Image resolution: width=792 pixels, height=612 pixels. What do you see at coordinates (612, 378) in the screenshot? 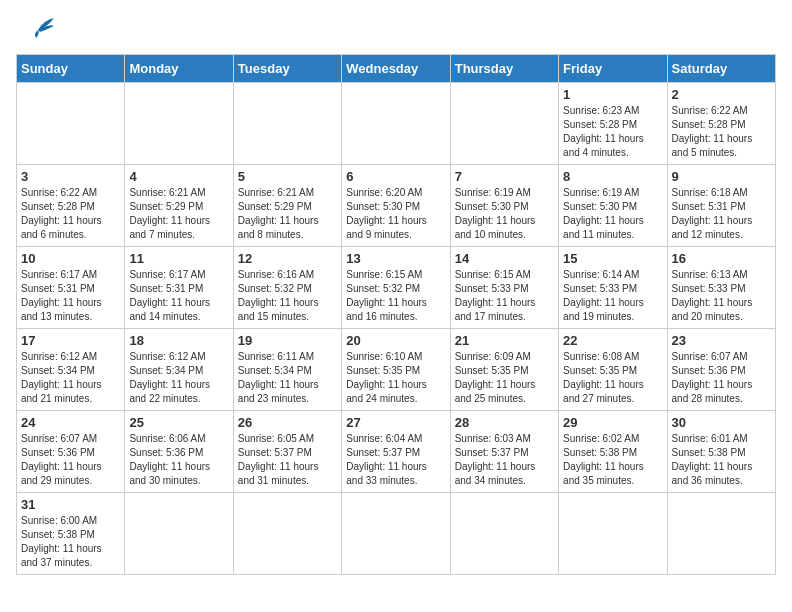
I see `day-info: Sunrise: 6:08 AM Sunset: 5:35 PM Dayligh…` at bounding box center [612, 378].